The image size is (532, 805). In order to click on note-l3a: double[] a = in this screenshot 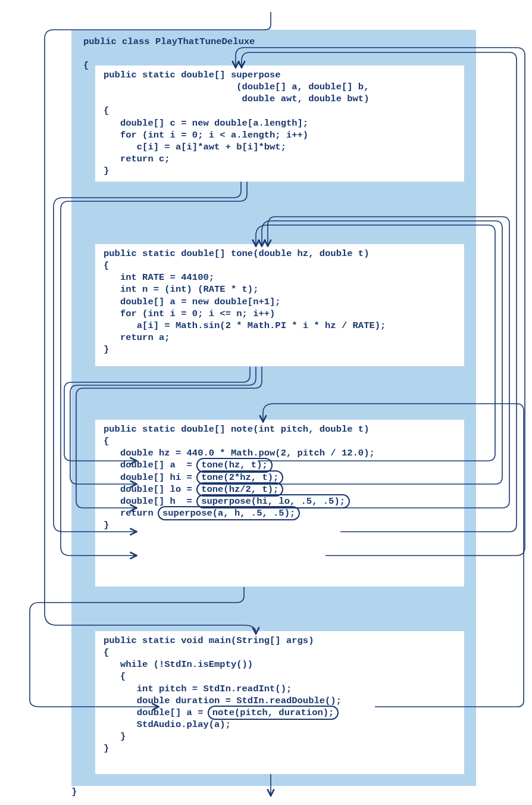, I will do `click(151, 465)`.